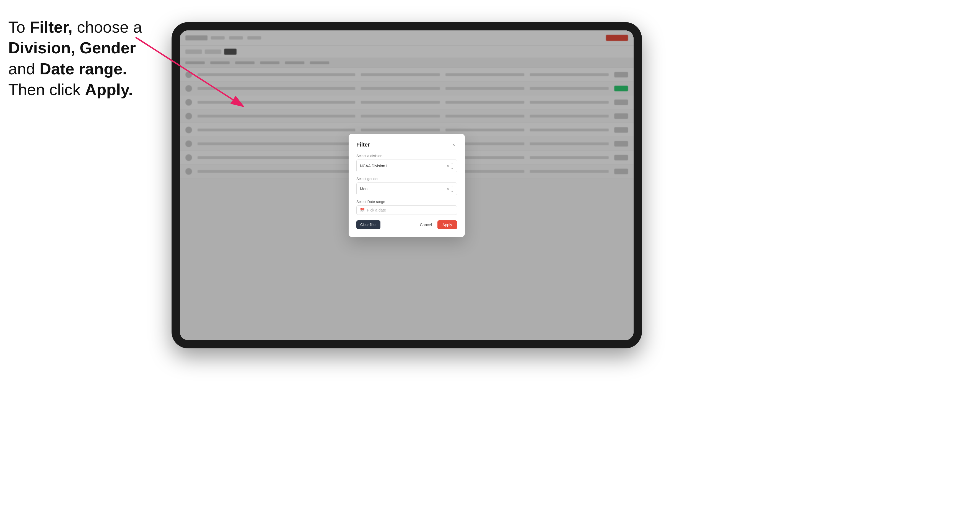 Image resolution: width=980 pixels, height=527 pixels. I want to click on modal-close-button: ×, so click(453, 145).